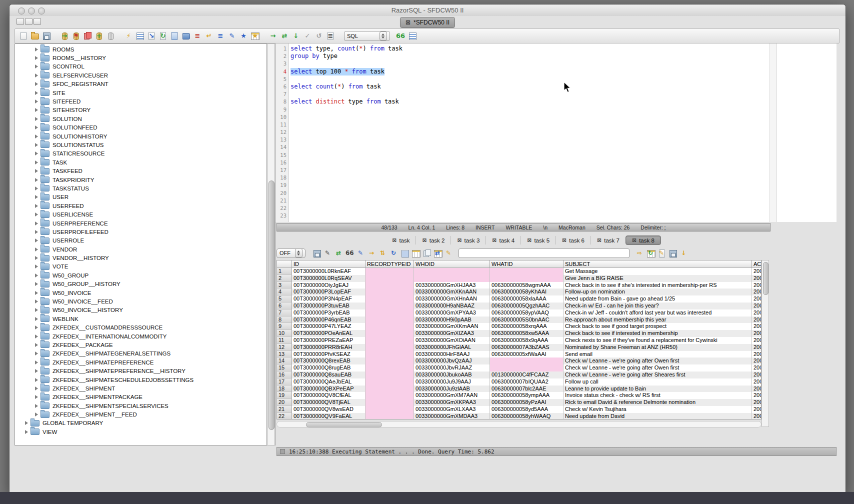 This screenshot has height=504, width=854. I want to click on editor-line-21: 21, so click(556, 201).